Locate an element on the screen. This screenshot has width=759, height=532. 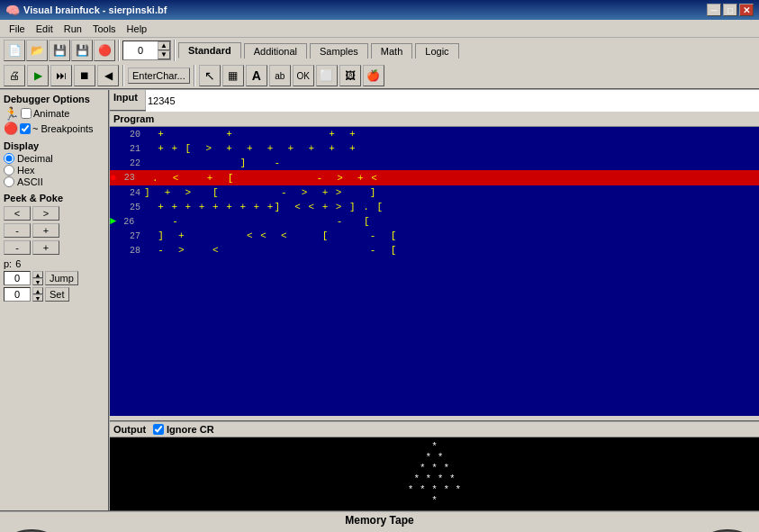
spinner-up: ▲ is located at coordinates (164, 46).